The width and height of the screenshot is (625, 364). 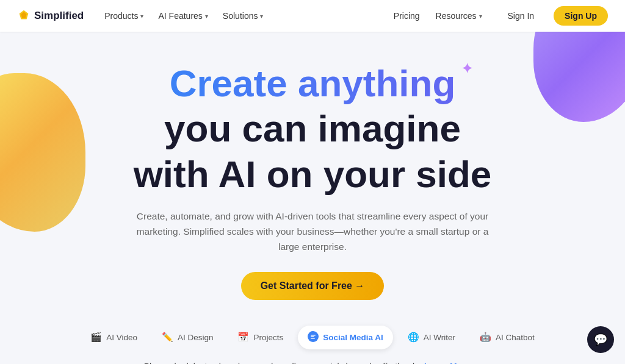 I want to click on logo-icon, so click(x=24, y=16).